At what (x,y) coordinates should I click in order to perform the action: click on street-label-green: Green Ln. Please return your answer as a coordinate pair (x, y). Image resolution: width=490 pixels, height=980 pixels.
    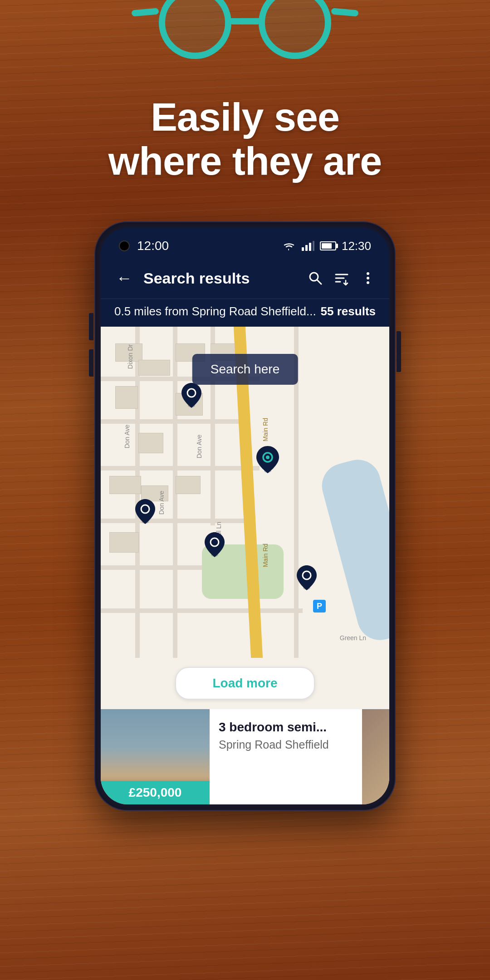
    Looking at the image, I should click on (353, 638).